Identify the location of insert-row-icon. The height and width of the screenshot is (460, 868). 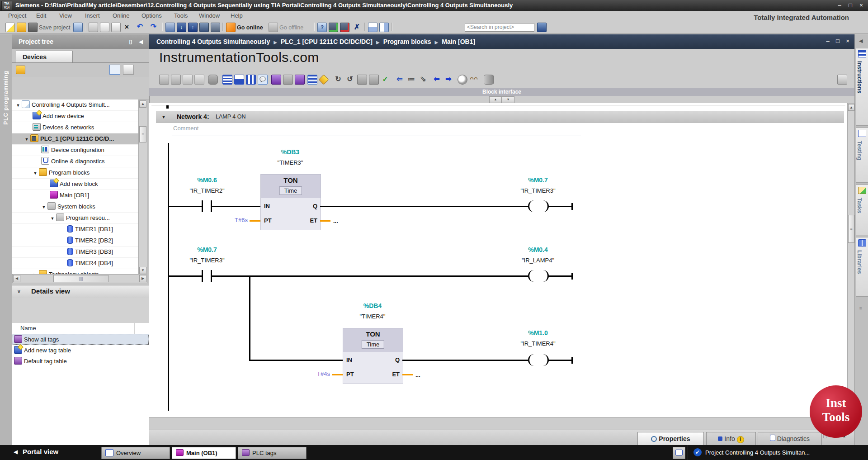
(188, 80).